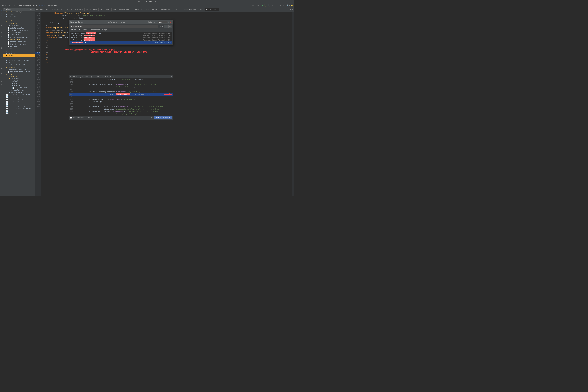 The height and width of the screenshot is (392, 588). I want to click on tree-item-servletdemo: ▶ ServletDemo, so click(19, 92).